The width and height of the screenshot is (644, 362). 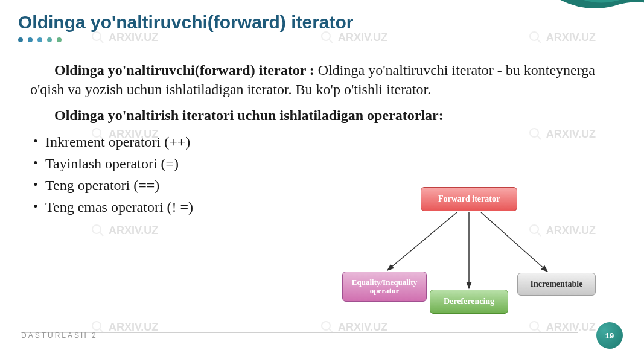 What do you see at coordinates (469, 199) in the screenshot?
I see `diagram-box-forward-iterator: Forward iterator` at bounding box center [469, 199].